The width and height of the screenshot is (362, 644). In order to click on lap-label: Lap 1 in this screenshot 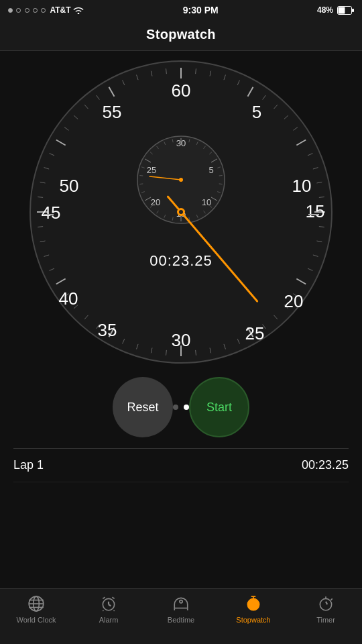, I will do `click(28, 466)`.